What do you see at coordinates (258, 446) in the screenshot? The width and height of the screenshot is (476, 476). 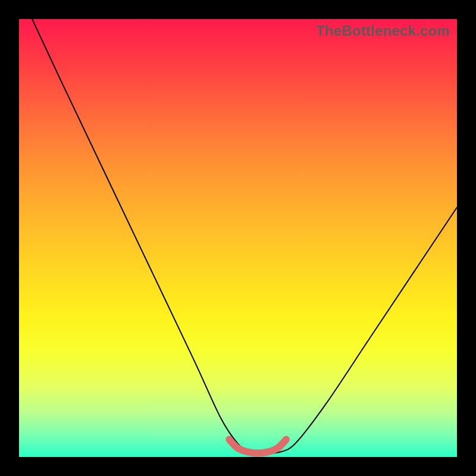 I see `optimal-band-path` at bounding box center [258, 446].